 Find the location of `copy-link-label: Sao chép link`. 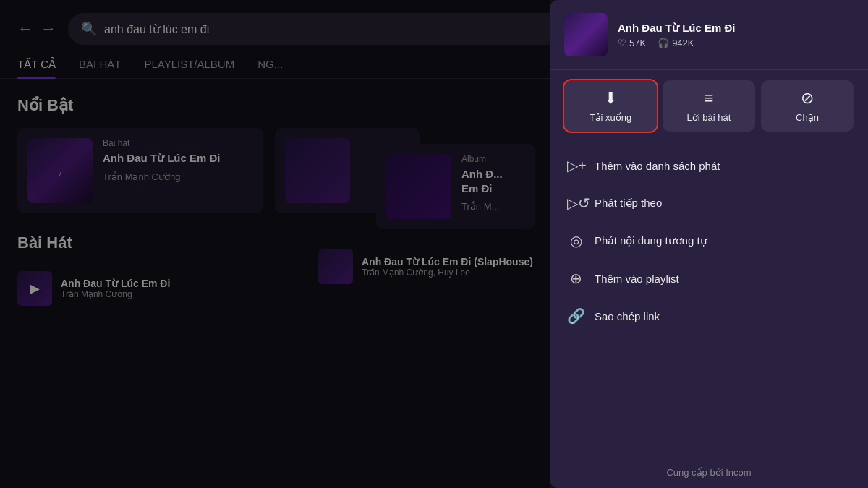

copy-link-label: Sao chép link is located at coordinates (627, 317).